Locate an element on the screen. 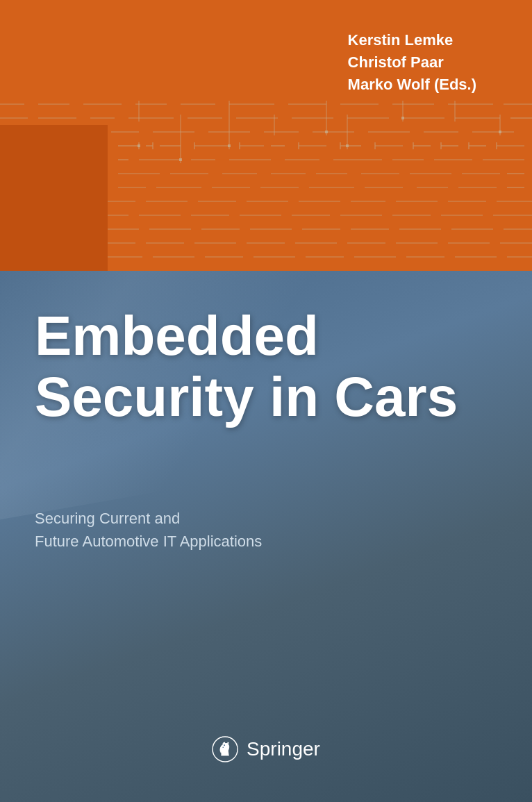 This screenshot has width=532, height=802. subtitle-line-2: Future Automotive IT Applications is located at coordinates (149, 542).